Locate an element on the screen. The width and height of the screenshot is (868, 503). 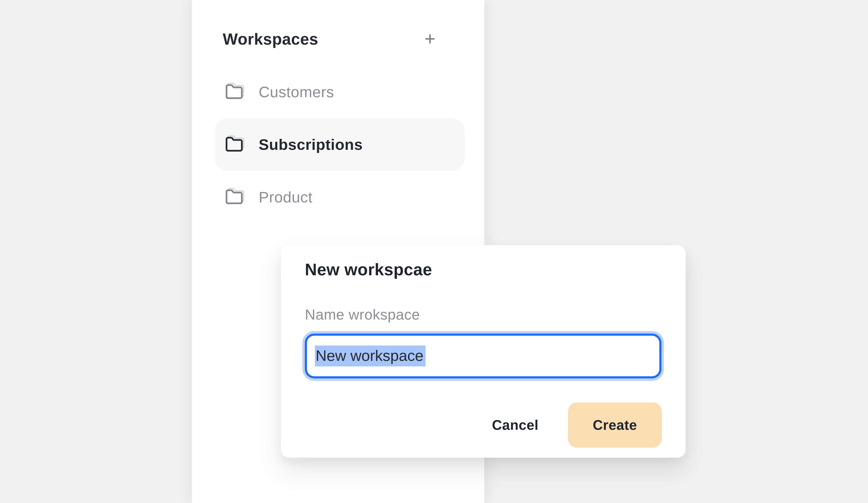
sidebar-title: Workspaces is located at coordinates (271, 39).